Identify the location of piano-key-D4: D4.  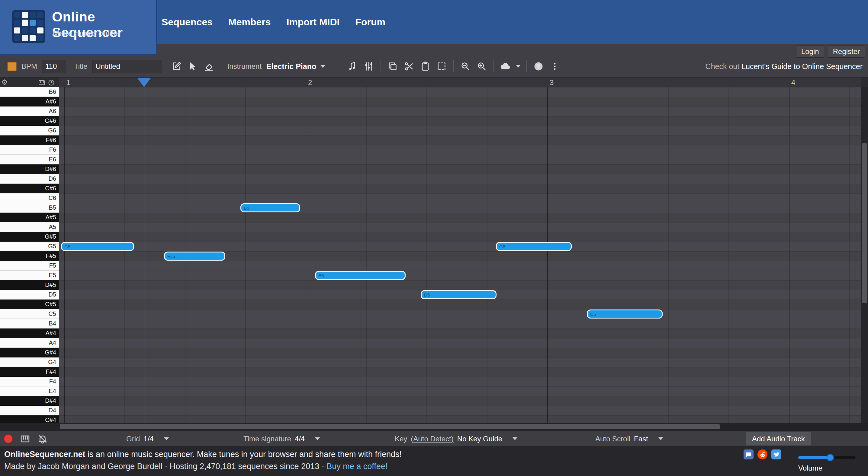
(30, 411).